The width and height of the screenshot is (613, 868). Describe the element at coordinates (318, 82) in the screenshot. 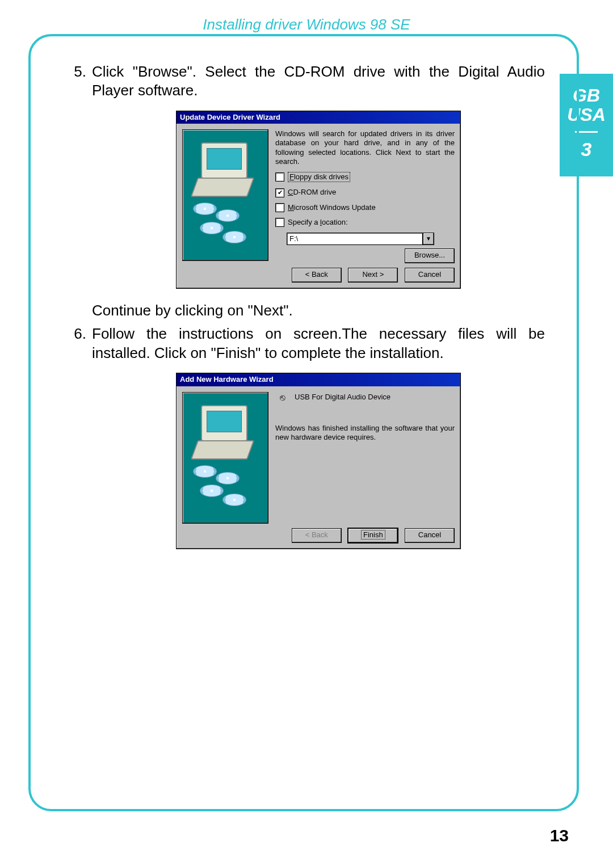

I see `step-5-text: Click "Browse". Select the CD-ROM drive …` at that location.